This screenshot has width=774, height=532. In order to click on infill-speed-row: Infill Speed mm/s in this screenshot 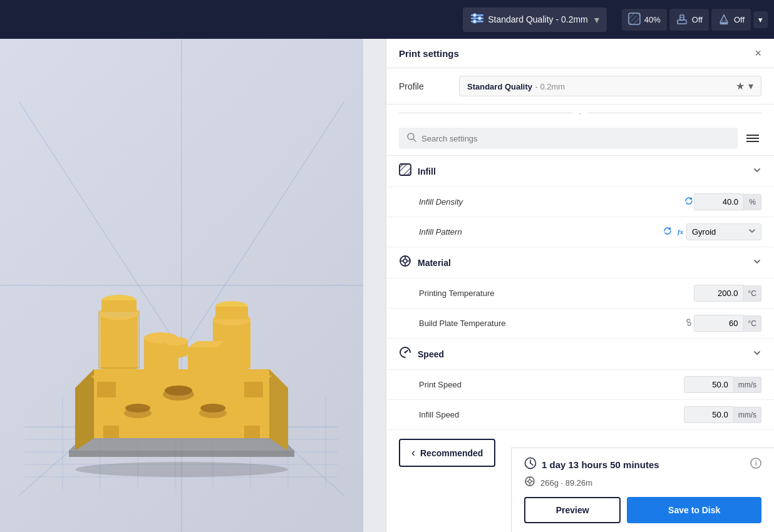, I will do `click(580, 414)`.